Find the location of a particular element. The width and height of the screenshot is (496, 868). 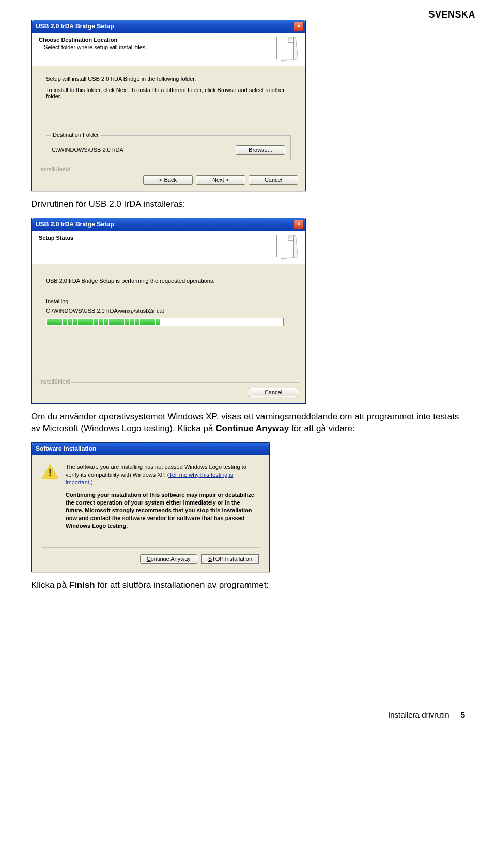

dialog-subheading: Select folder where setup will install f… is located at coordinates (95, 47).